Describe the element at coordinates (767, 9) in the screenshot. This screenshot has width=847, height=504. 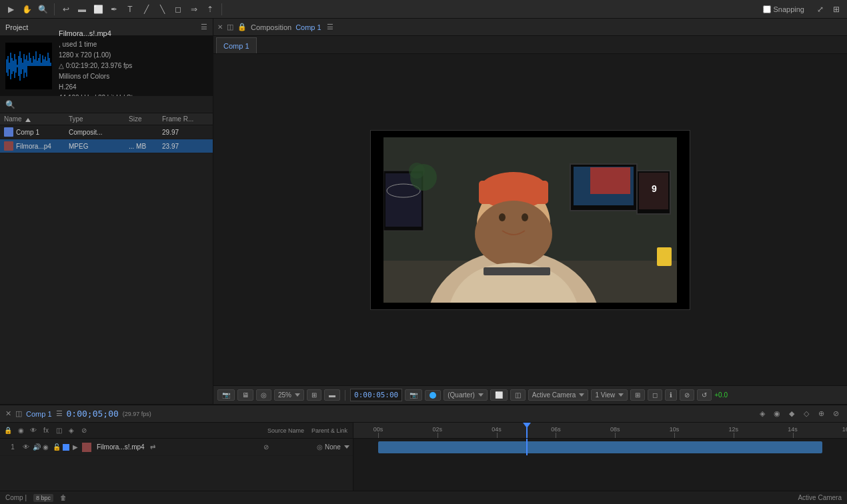
I see `snapping-checkbox` at that location.